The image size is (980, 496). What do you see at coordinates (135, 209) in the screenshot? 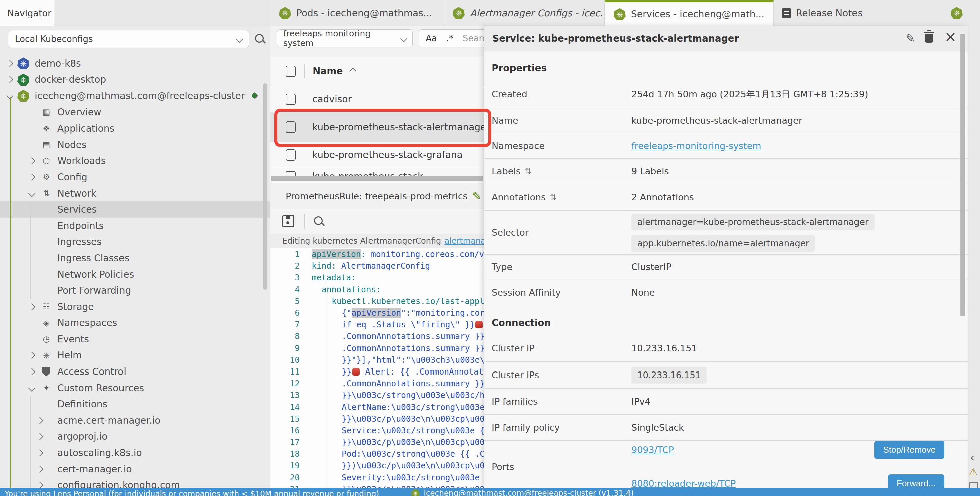
I see `sidebar-item-services: Services` at bounding box center [135, 209].